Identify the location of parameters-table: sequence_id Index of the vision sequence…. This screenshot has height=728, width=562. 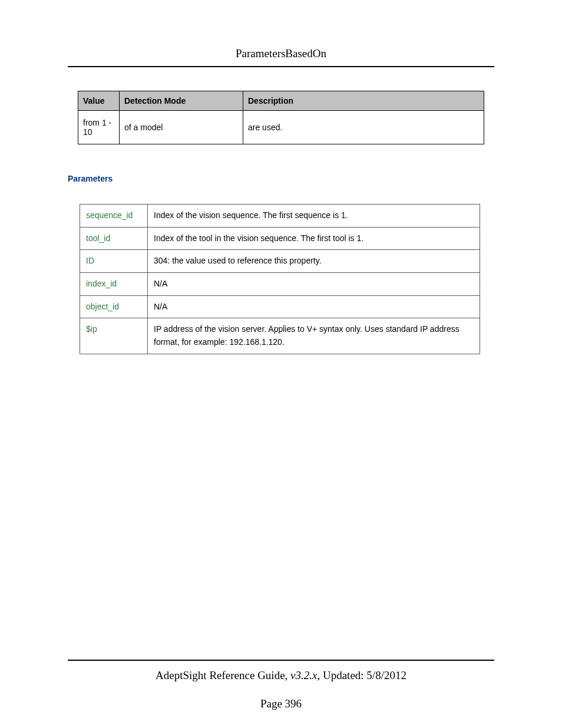
(280, 279).